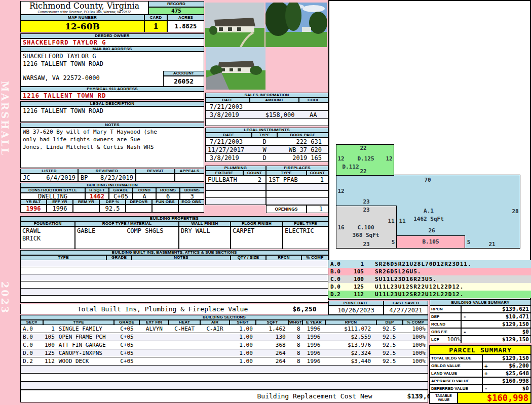 The image size is (532, 405). Describe the element at coordinates (486, 389) in the screenshot. I see `ps-sign: -` at that location.